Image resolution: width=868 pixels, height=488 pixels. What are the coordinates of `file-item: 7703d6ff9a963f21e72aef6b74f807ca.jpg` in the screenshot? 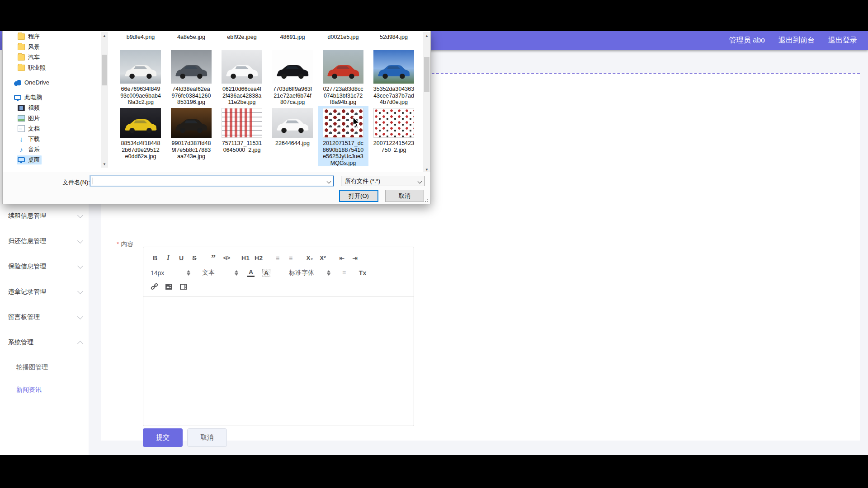 It's located at (292, 77).